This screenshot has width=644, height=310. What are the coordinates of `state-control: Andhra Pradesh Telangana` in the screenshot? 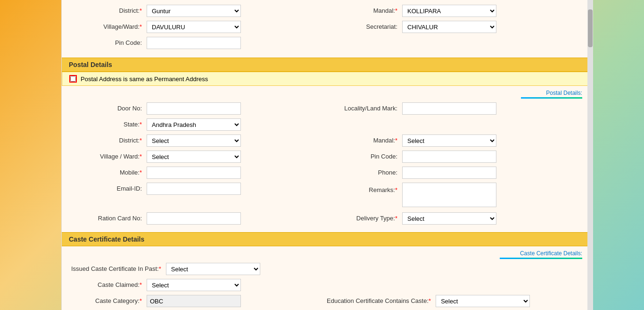 It's located at (237, 125).